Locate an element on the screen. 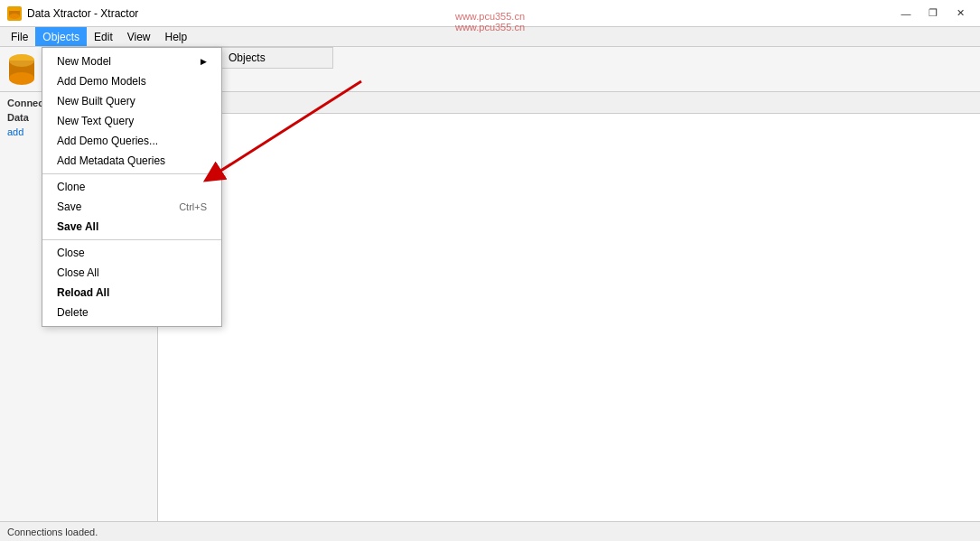 The image size is (980, 541). objects-panel-label: Objects is located at coordinates (247, 58).